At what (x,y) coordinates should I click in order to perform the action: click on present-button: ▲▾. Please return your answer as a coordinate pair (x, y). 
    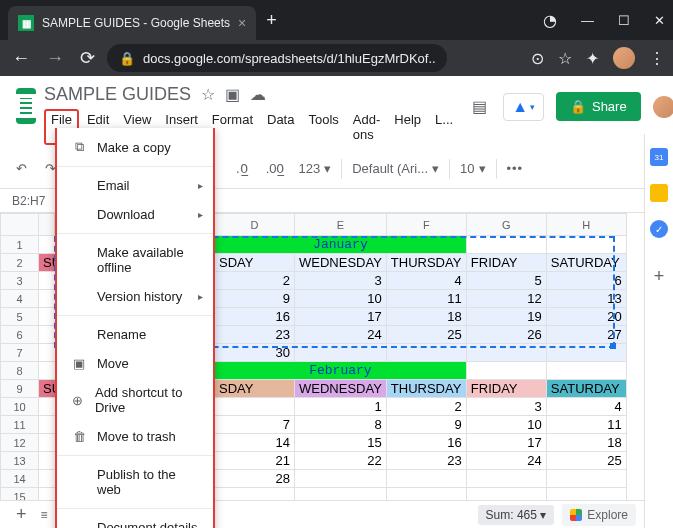
    Looking at the image, I should click on (524, 107).